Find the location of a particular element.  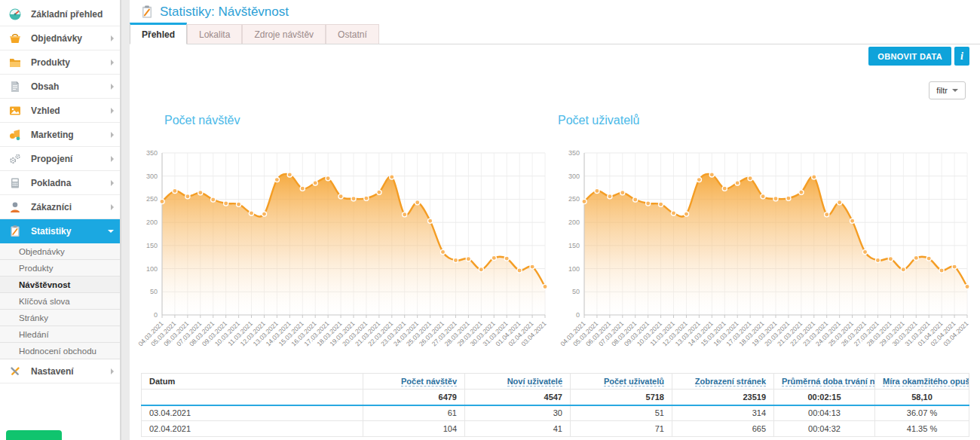

column-header: Zobrazení stránek is located at coordinates (724, 381).